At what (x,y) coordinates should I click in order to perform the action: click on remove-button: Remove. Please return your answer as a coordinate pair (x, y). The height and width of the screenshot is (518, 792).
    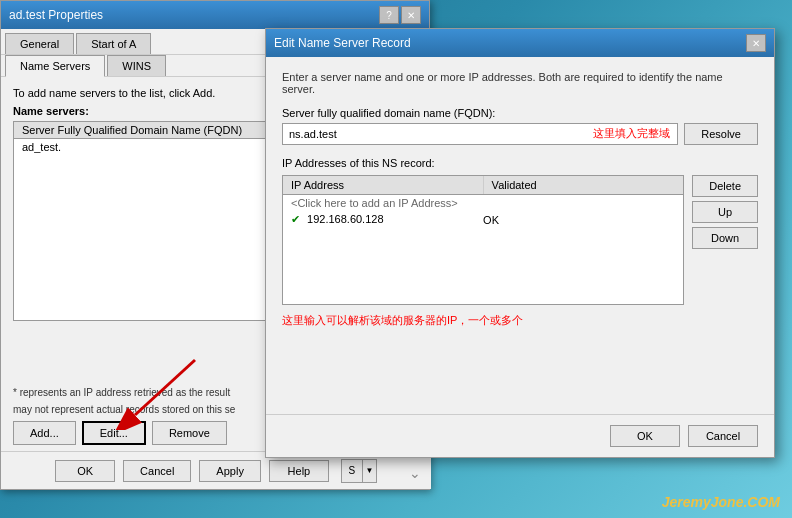
    Looking at the image, I should click on (190, 433).